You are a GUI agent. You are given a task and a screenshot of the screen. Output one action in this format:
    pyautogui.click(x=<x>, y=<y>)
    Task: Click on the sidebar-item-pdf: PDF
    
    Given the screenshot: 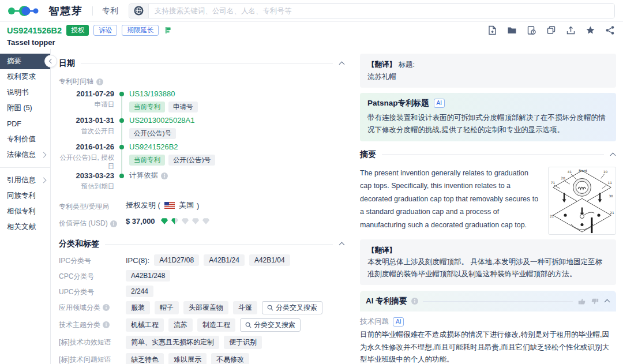 What is the action you would take?
    pyautogui.click(x=25, y=123)
    